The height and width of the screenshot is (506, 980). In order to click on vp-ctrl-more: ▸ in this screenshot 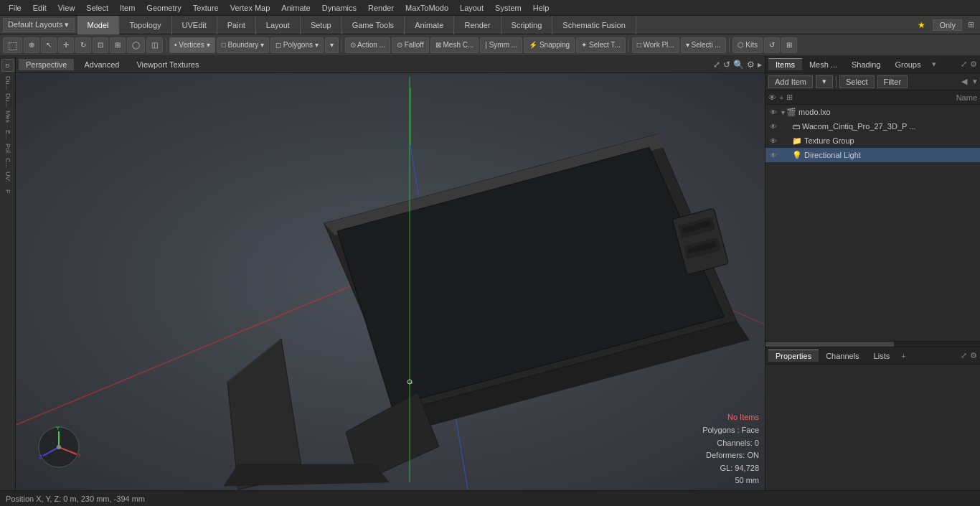, I will do `click(760, 65)`.